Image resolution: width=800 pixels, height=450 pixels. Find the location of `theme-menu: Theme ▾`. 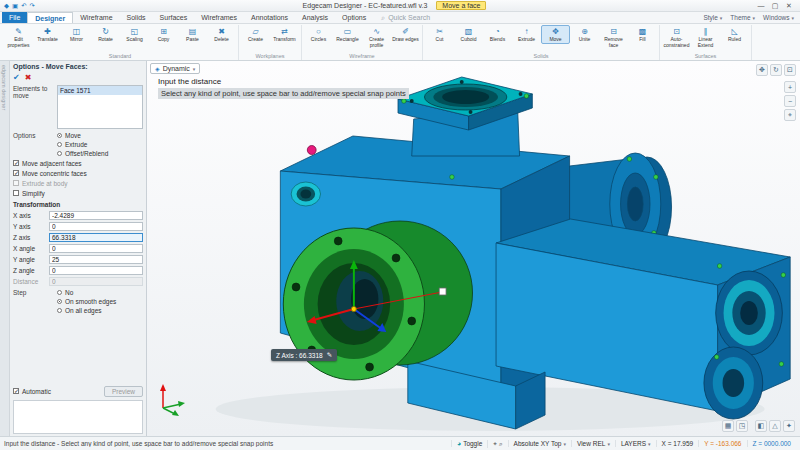

theme-menu: Theme ▾ is located at coordinates (742, 18).